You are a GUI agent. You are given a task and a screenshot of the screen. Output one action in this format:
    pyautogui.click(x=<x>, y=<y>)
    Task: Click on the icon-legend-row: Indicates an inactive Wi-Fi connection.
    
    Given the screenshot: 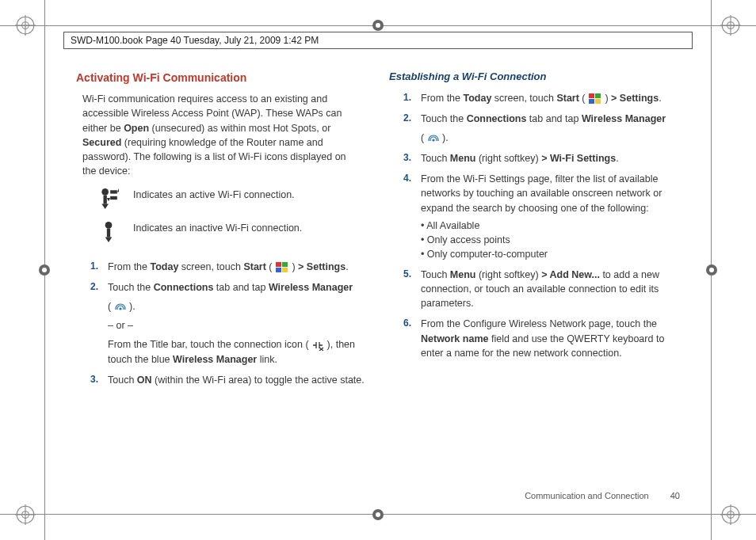 What is the action you would take?
    pyautogui.click(x=233, y=234)
    